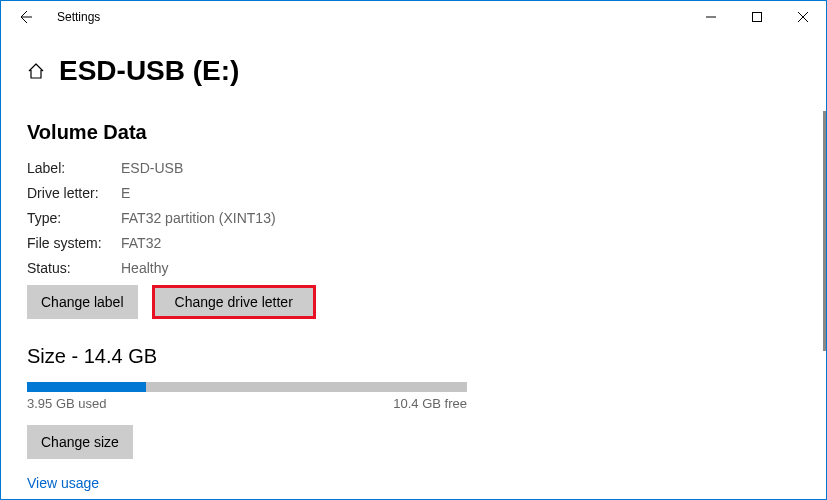 This screenshot has width=827, height=500. What do you see at coordinates (426, 243) in the screenshot?
I see `filesystem-row: File system: FAT32` at bounding box center [426, 243].